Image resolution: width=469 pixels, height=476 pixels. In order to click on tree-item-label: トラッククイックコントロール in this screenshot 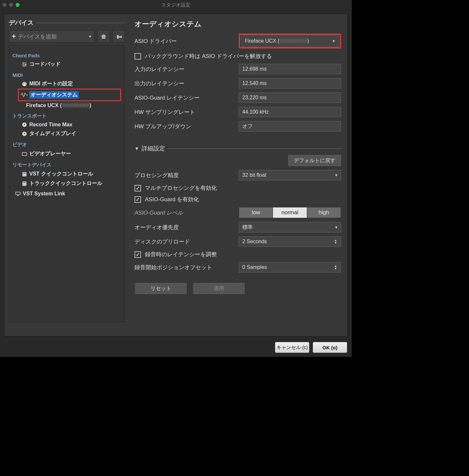, I will do `click(66, 184)`.